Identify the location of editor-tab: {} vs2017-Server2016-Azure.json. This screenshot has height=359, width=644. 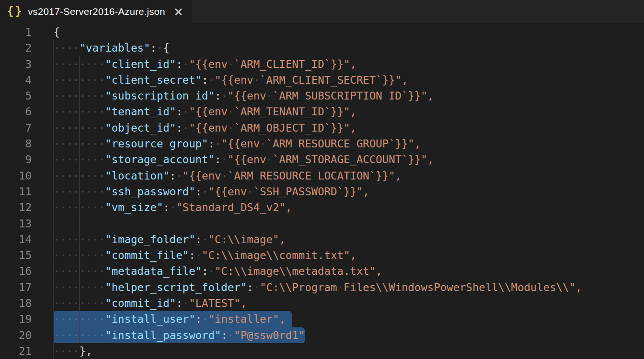
(96, 12).